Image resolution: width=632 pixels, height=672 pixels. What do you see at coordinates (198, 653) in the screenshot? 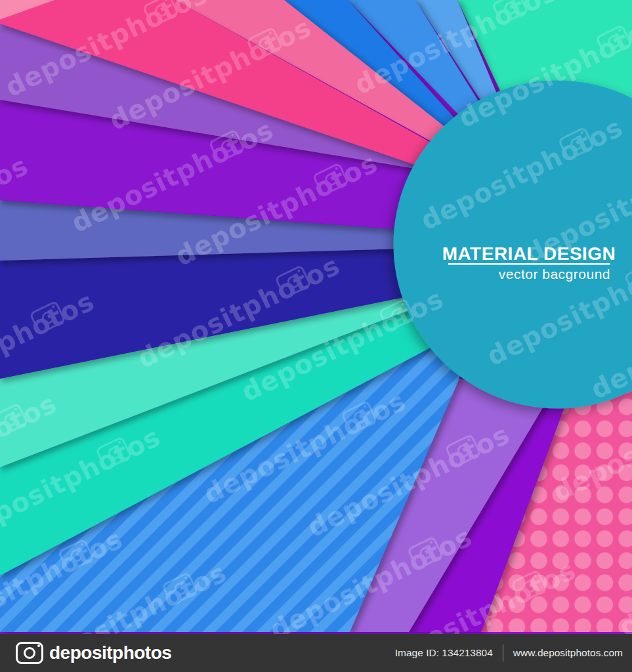
I see `footer-brand: depositphotos` at bounding box center [198, 653].